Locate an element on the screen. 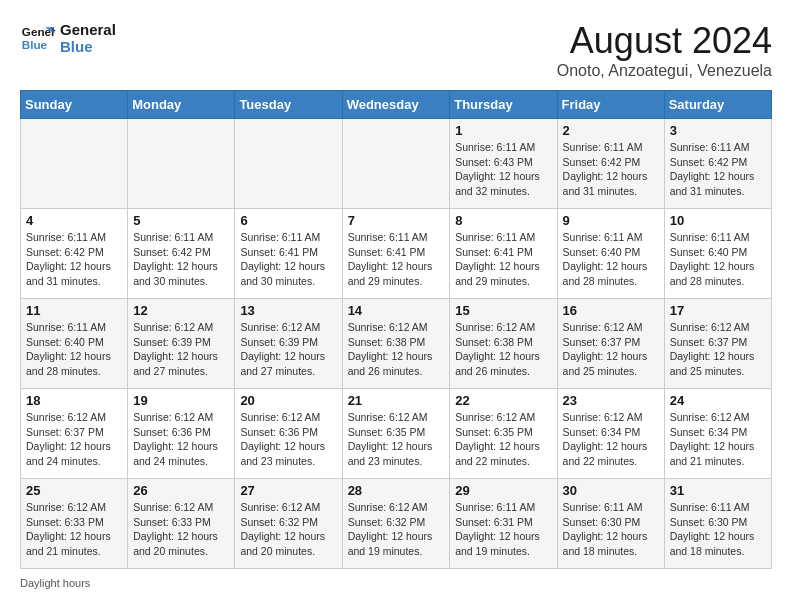 This screenshot has height=612, width=792. day-number: 7 is located at coordinates (396, 220).